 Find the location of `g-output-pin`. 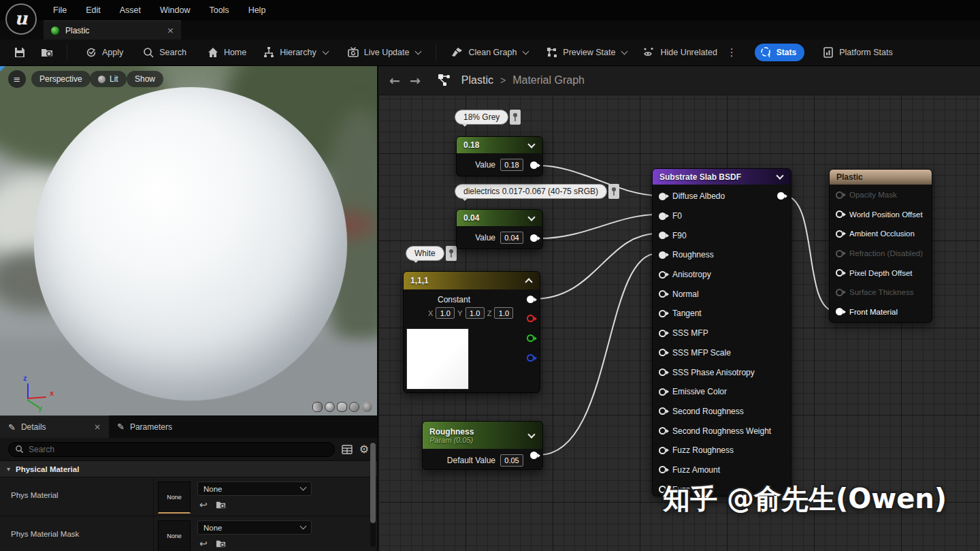

g-output-pin is located at coordinates (531, 338).